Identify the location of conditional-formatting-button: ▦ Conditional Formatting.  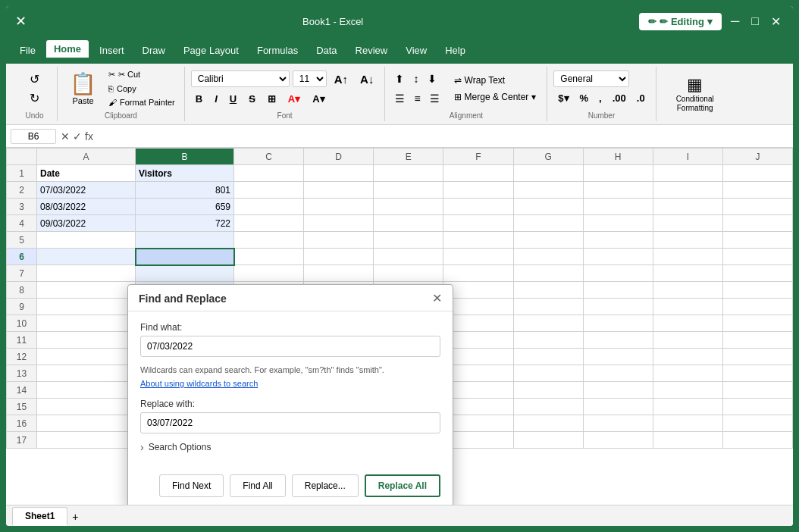
(695, 94).